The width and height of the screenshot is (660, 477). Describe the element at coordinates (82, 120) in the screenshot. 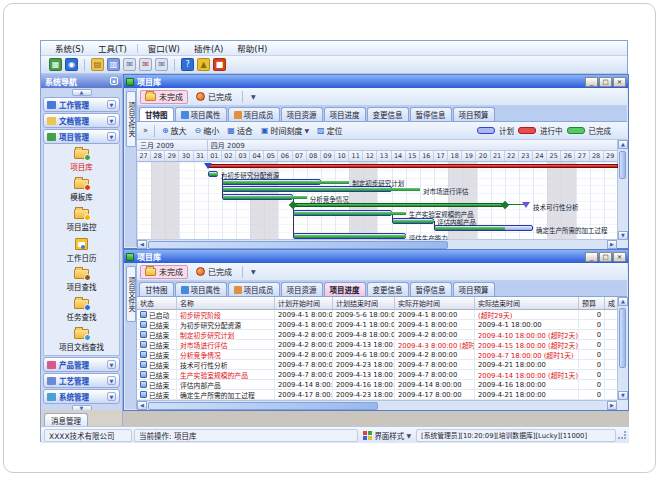

I see `sidebar-section: 文档管理▼` at that location.